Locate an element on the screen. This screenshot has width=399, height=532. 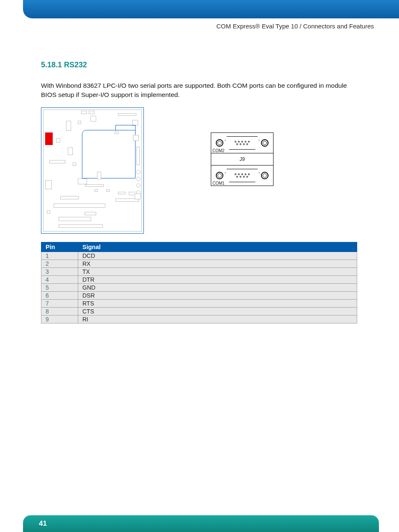
header-pin: Pin is located at coordinates (60, 247).